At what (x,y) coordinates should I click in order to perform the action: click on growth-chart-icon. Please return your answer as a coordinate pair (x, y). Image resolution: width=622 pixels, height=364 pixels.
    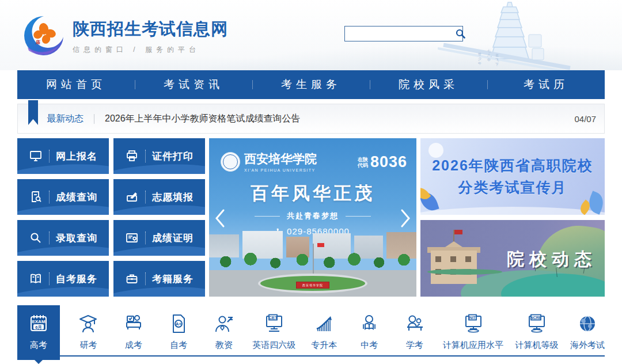
    Looking at the image, I should click on (324, 324).